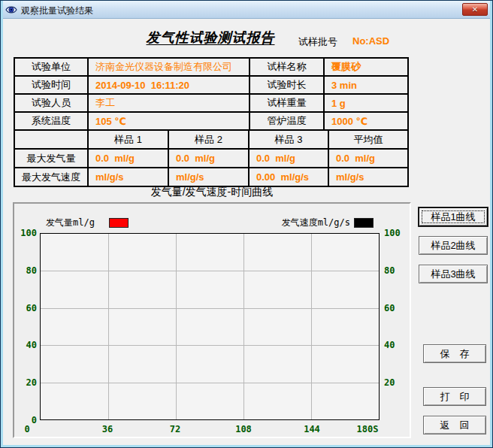 The image size is (493, 448). What do you see at coordinates (212, 192) in the screenshot?
I see `chart-title: 发气量/发气速度-时间曲线` at bounding box center [212, 192].